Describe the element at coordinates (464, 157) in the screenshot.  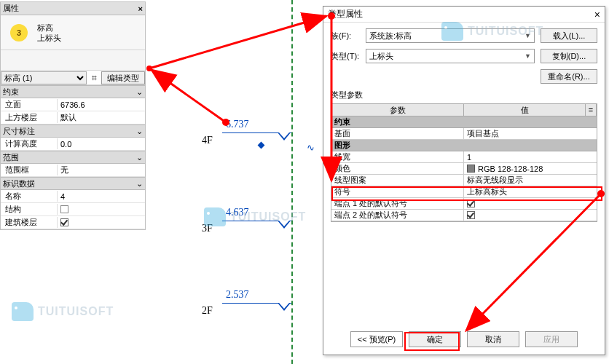
I see `row-lineweight: 线宽 1` at that location.